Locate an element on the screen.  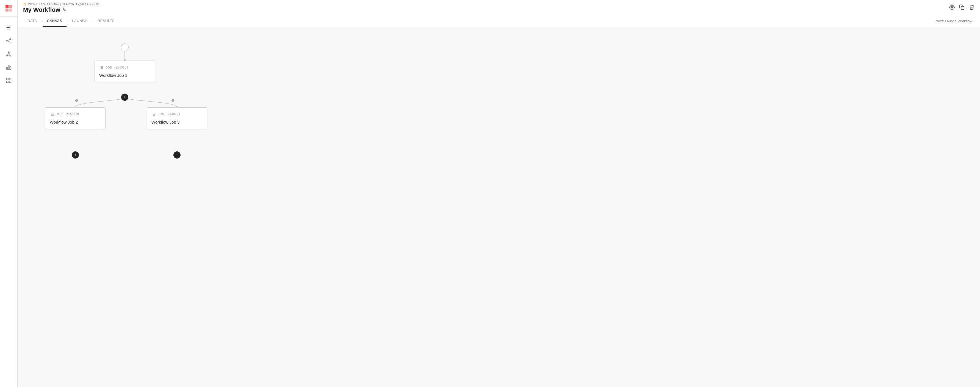
tab-results: RESULTS is located at coordinates (107, 21).